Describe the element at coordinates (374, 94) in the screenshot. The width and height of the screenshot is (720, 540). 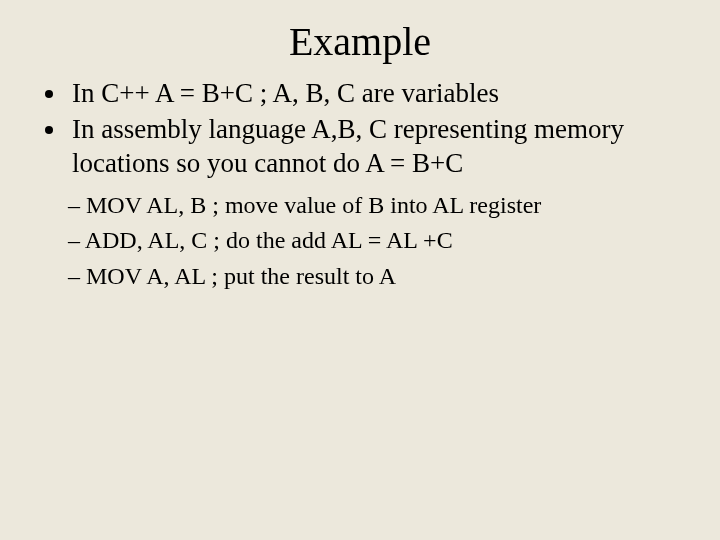
I see `bullet-item: In C++ A = B+C ; A, B, C are variables` at that location.